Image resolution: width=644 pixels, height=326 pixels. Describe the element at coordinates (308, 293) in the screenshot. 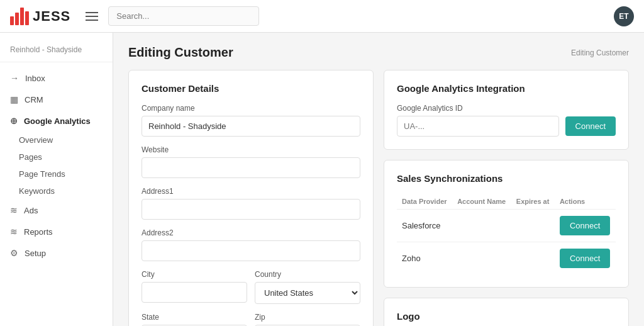

I see `country-select: United States Canada United Kingdom` at that location.